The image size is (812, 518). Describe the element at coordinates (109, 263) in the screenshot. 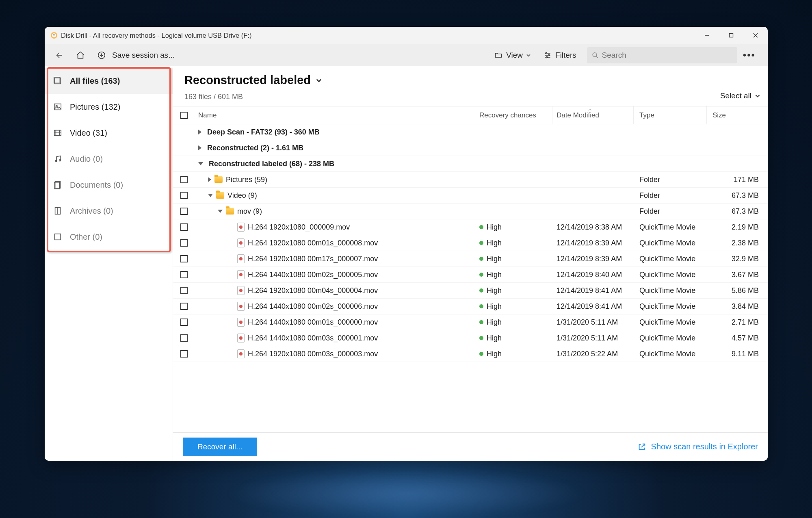

I see `sidebar: All files (163) Pictures (132) Video (31…` at that location.